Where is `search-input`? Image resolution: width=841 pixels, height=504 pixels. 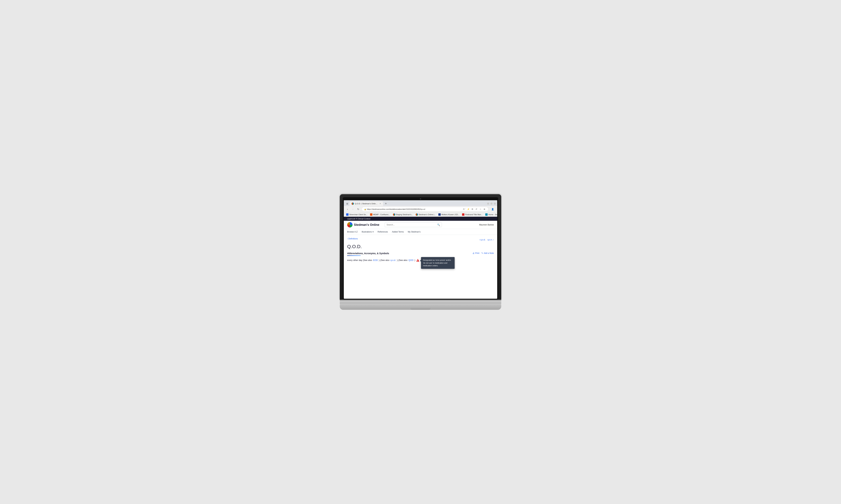
search-input is located at coordinates (411, 225).